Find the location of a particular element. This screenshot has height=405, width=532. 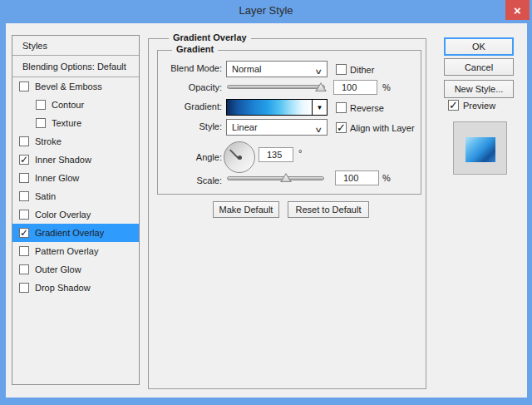

angle-input: 135 is located at coordinates (276, 155).